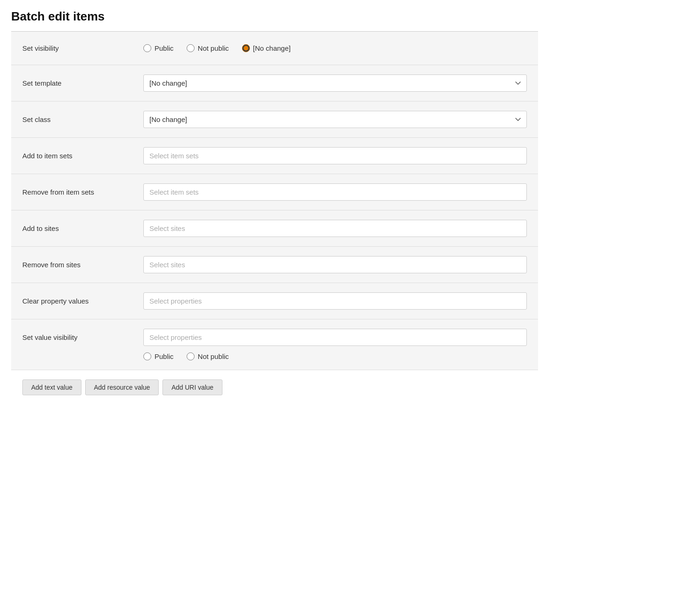 Image resolution: width=700 pixels, height=602 pixels. I want to click on sv-public-radio, so click(147, 357).